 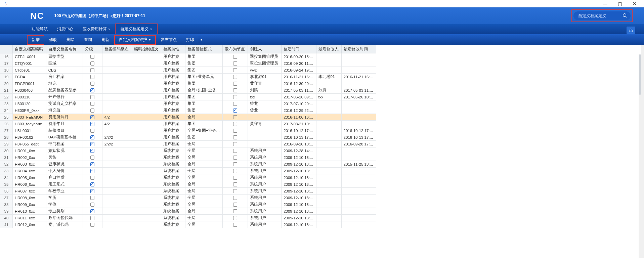 I want to click on column-header: 发布为节点, so click(x=235, y=49).